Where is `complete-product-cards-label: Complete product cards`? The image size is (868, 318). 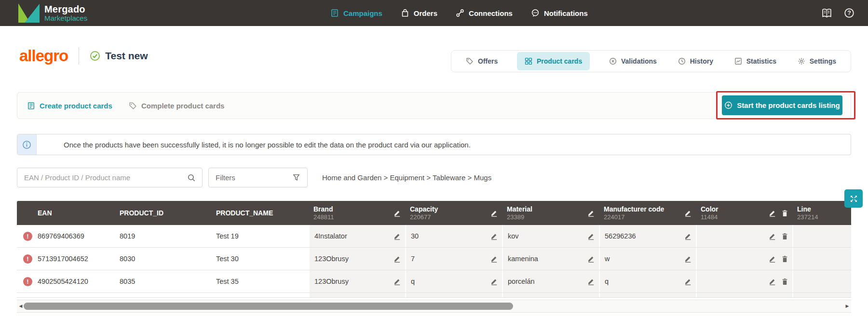
complete-product-cards-label: Complete product cards is located at coordinates (183, 106).